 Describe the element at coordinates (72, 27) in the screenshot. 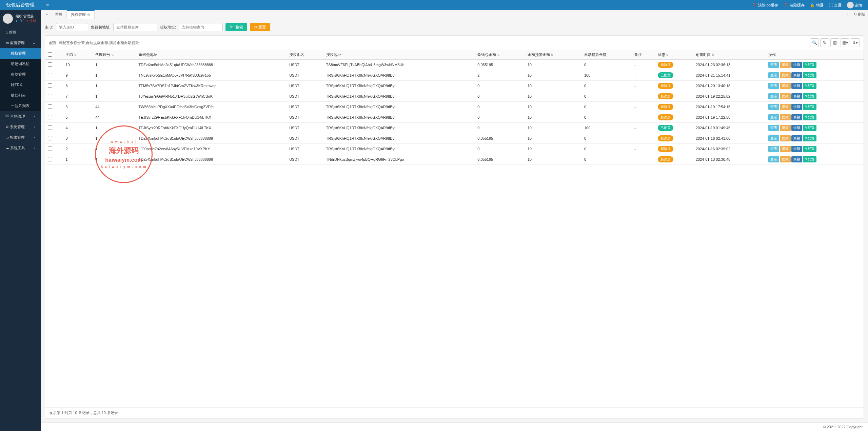

I see `main-id-input` at that location.